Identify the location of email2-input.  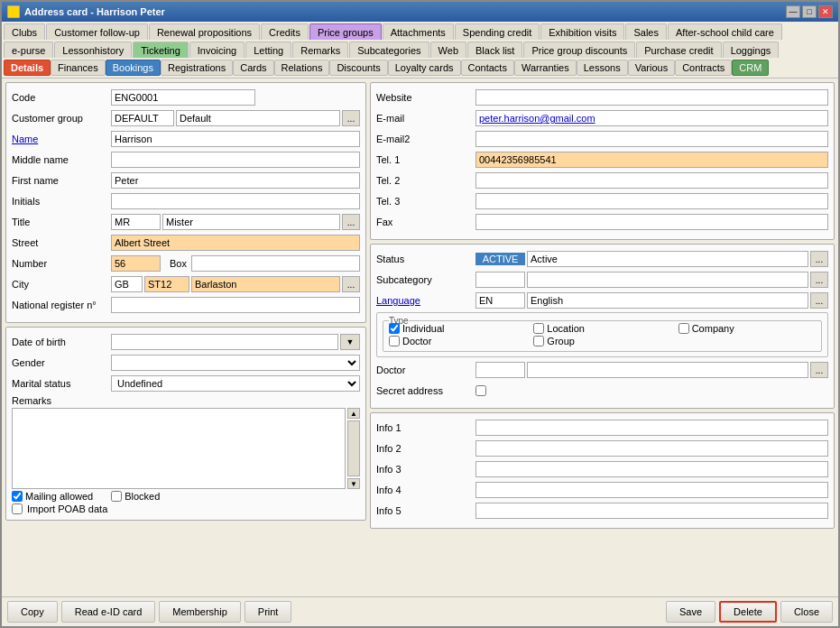
(651, 139).